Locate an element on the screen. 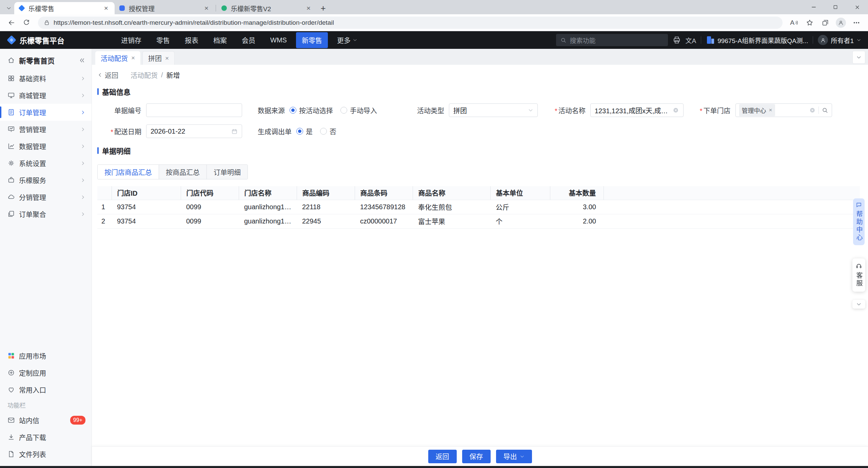  order-no-input is located at coordinates (194, 110).